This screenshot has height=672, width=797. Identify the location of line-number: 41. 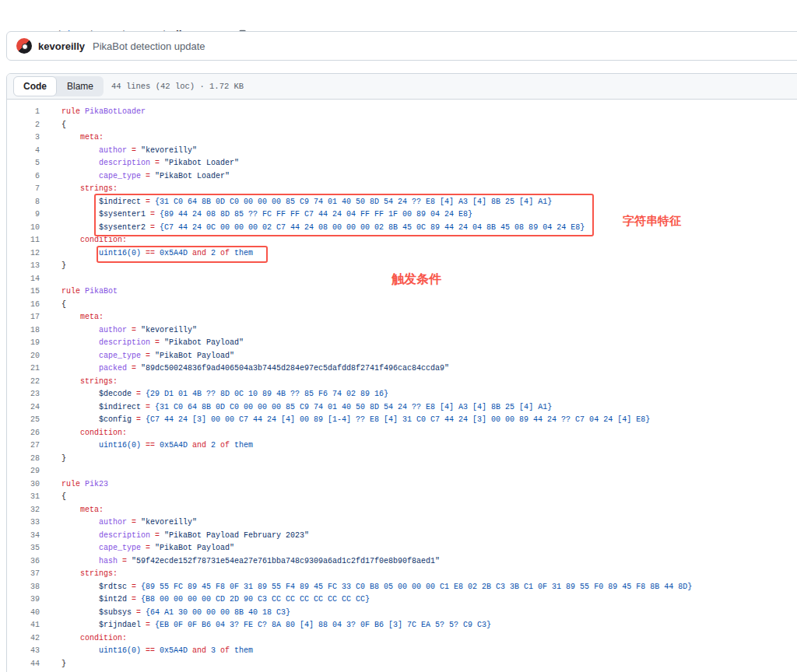
(23, 625).